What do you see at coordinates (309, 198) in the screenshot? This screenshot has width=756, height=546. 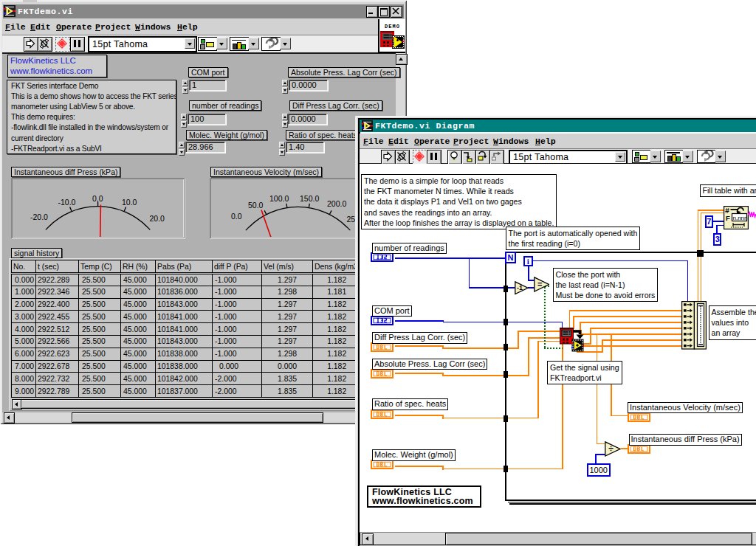 I see `svg-text: 150.0` at bounding box center [309, 198].